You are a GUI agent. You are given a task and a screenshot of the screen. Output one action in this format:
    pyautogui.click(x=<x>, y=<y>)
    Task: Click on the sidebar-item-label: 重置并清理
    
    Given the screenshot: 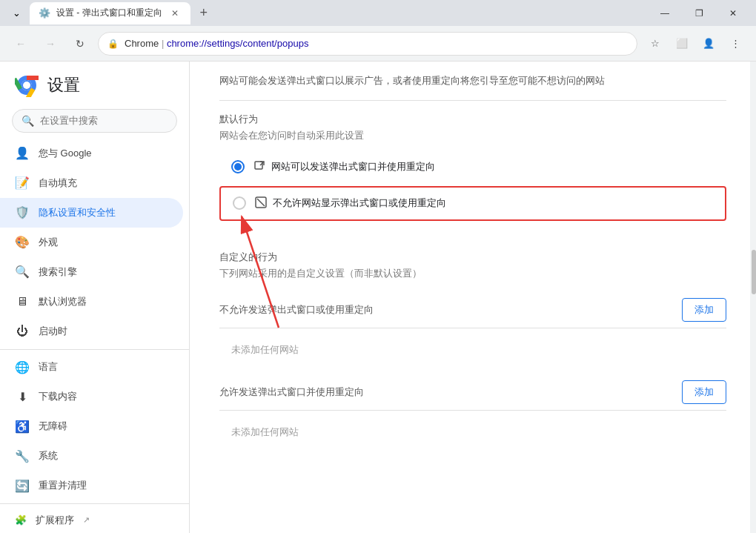 What is the action you would take?
    pyautogui.click(x=62, y=486)
    